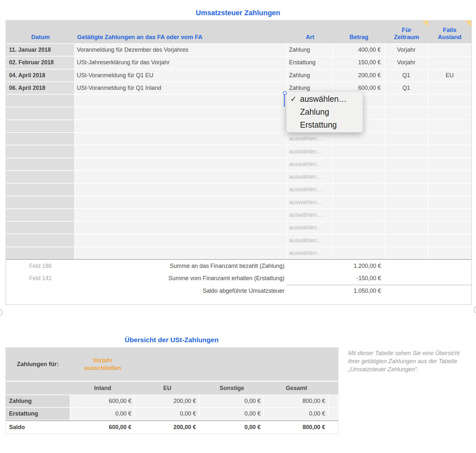  Describe the element at coordinates (359, 32) in the screenshot. I see `header-betrag: Betrag` at that location.